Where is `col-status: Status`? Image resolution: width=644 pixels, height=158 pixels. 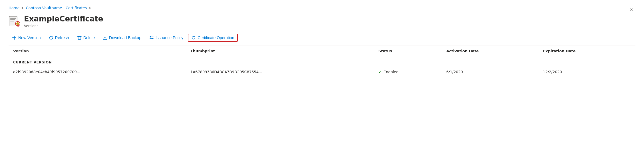
col-status: Status is located at coordinates (408, 51).